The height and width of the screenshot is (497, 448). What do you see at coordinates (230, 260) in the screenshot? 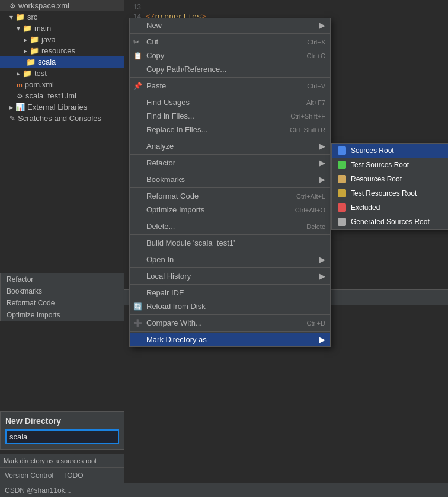
I see `menu-item-open-in: Open In ▶` at bounding box center [230, 260].